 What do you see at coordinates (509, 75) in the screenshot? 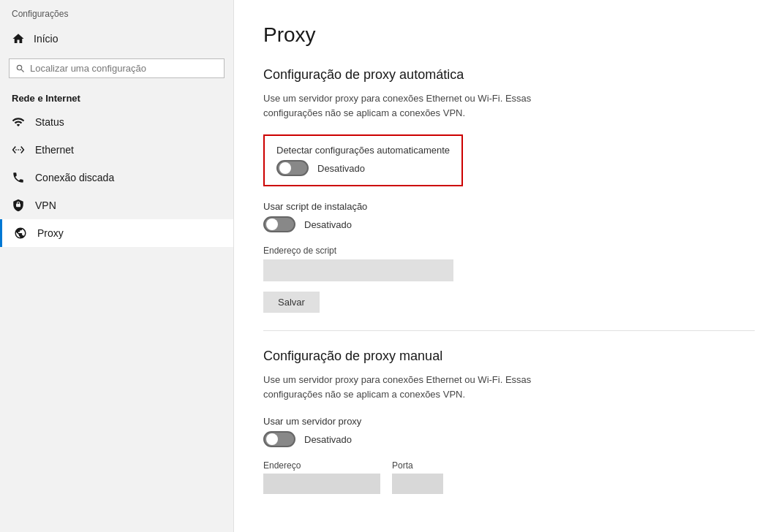
I see `auto-section-title: Configuração de proxy automática` at bounding box center [509, 75].